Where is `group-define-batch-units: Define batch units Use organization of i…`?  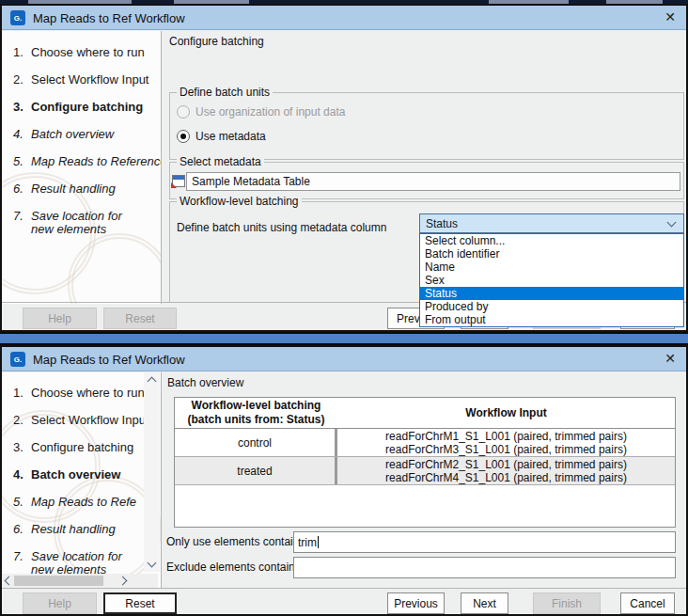 group-define-batch-units: Define batch units Use organization of i… is located at coordinates (427, 126).